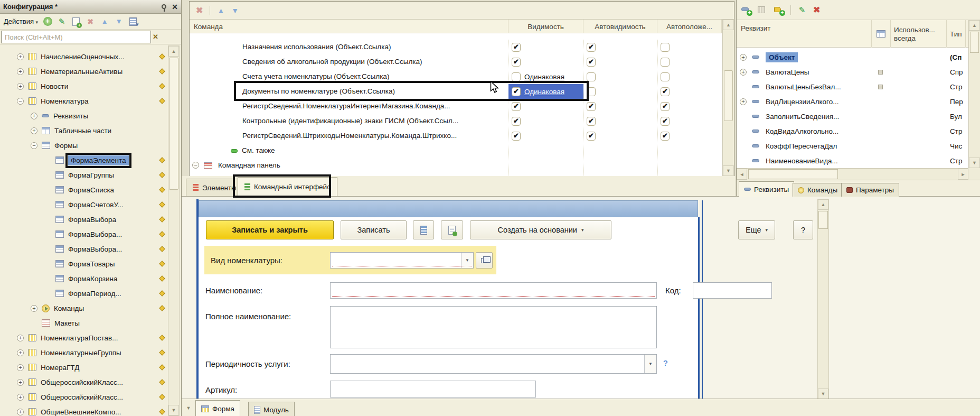  What do you see at coordinates (779, 10) in the screenshot?
I see `add-standard-icon: +` at bounding box center [779, 10].